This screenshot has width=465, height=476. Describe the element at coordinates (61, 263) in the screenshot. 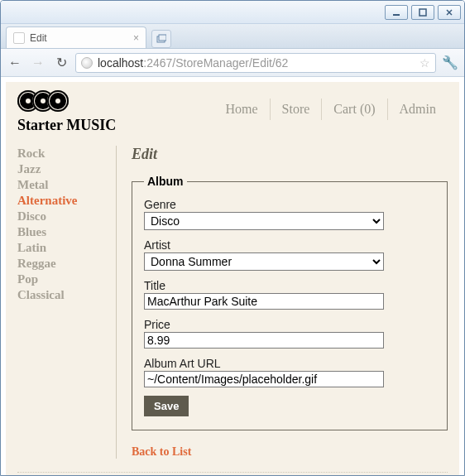

I see `sidebar-genre-reggae: Reggae` at that location.